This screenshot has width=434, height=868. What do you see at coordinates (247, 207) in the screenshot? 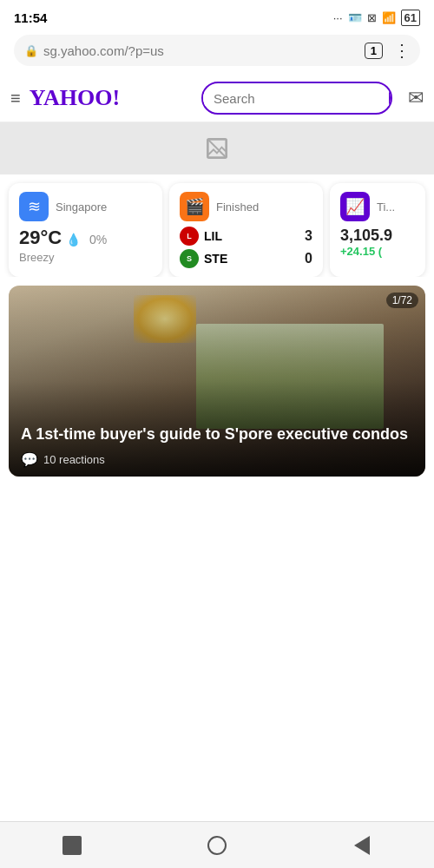
I see `sports-header: 🎬 Finished` at bounding box center [247, 207].